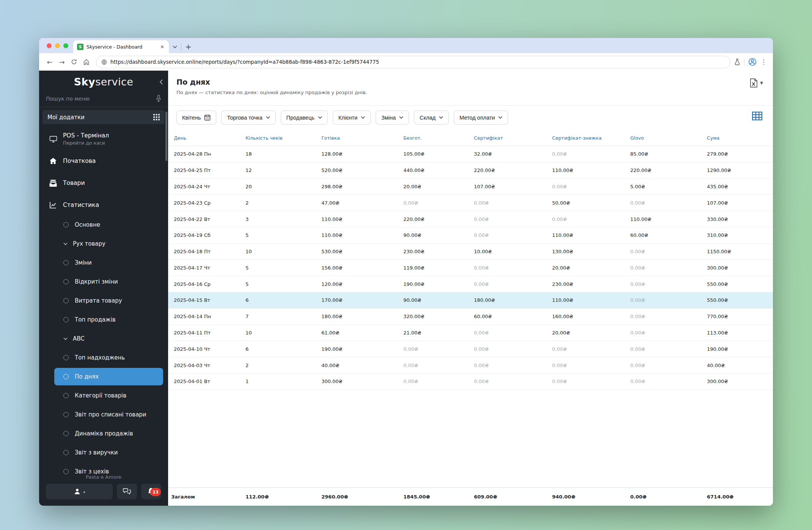 This screenshot has height=530, width=812. Describe the element at coordinates (197, 118) in the screenshot. I see `filter-button-month: Квітень` at that location.